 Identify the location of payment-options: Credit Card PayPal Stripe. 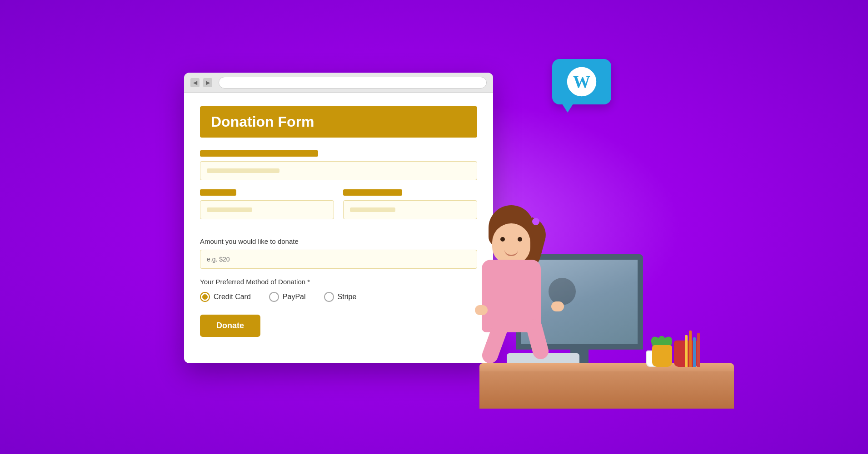
(339, 297).